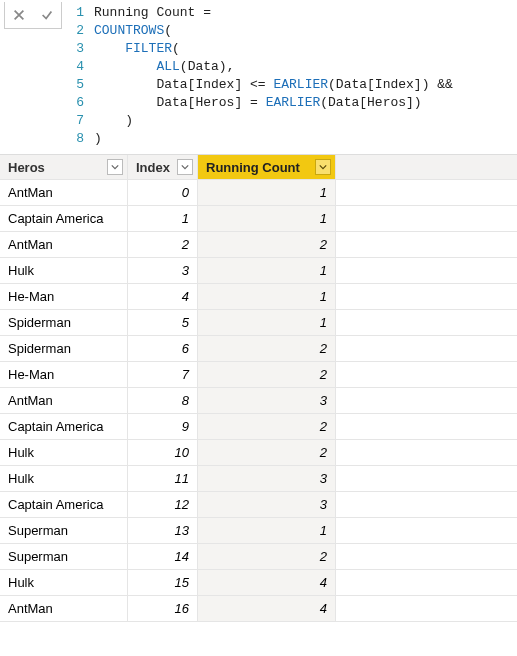  Describe the element at coordinates (64, 167) in the screenshot. I see `column-header-heros: Heros` at that location.